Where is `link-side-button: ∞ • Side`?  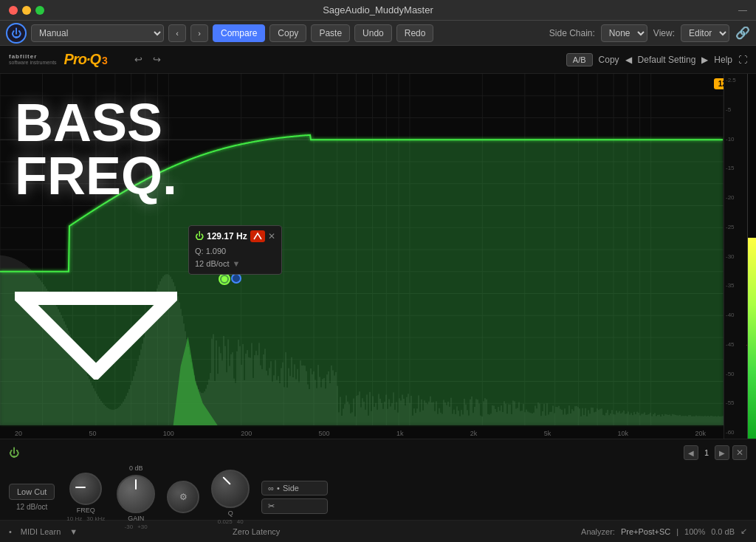 link-side-button: ∞ • Side is located at coordinates (295, 488).